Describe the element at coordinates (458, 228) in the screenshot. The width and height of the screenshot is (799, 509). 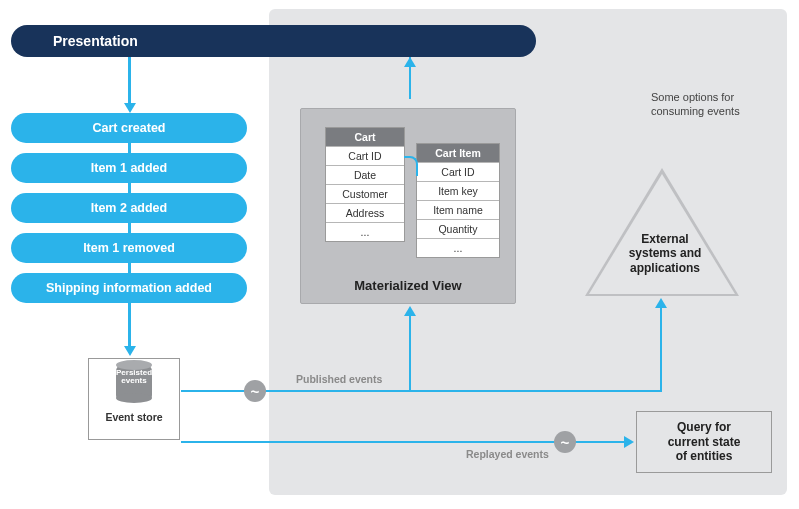
I see `table-cell: Quantity` at that location.